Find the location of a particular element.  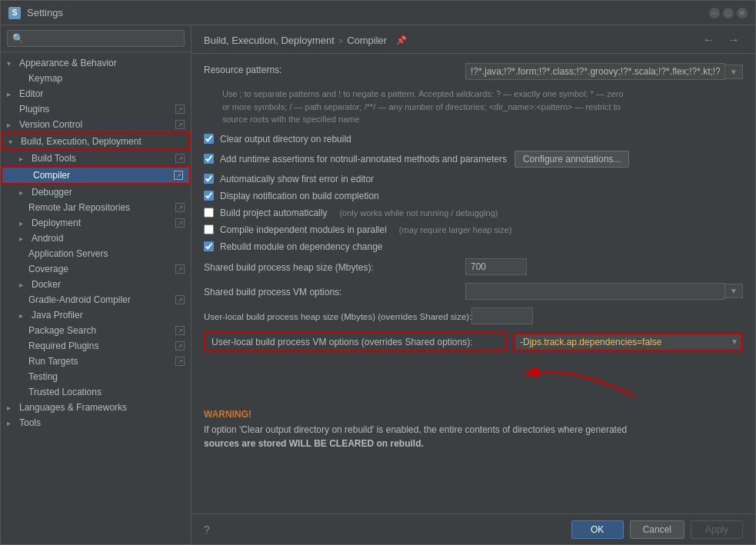

sidebar-item-version-control: ▸ Version Control ↗ is located at coordinates (95, 125).